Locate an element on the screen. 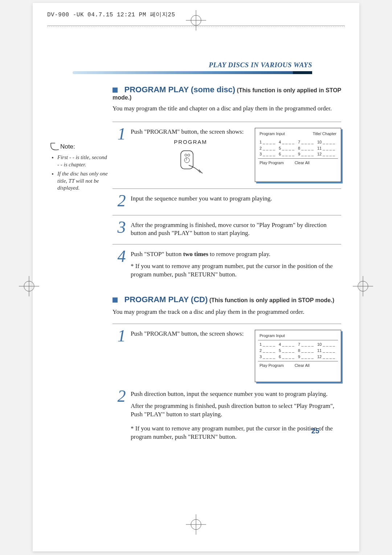 The image size is (392, 555). section-title: PLAY DISCS IN VARIOUS WAYS is located at coordinates (261, 65).